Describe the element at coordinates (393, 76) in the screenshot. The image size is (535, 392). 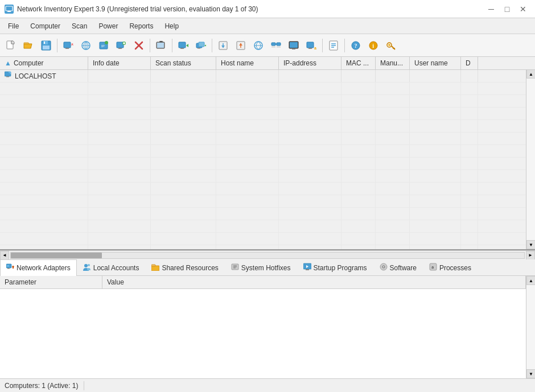
I see `cell-manu` at that location.